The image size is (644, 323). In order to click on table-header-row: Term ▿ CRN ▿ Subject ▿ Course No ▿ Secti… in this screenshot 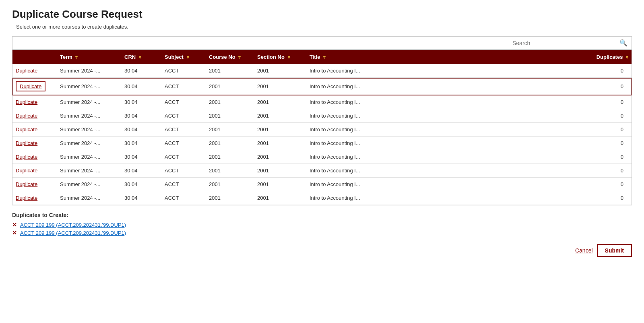, I will do `click(322, 57)`.